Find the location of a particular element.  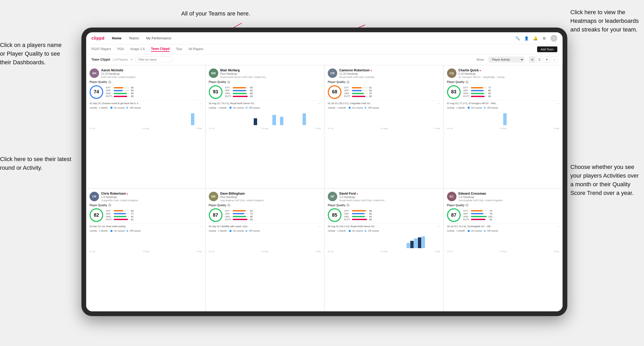

list-view-icon: ☰ is located at coordinates (539, 60).